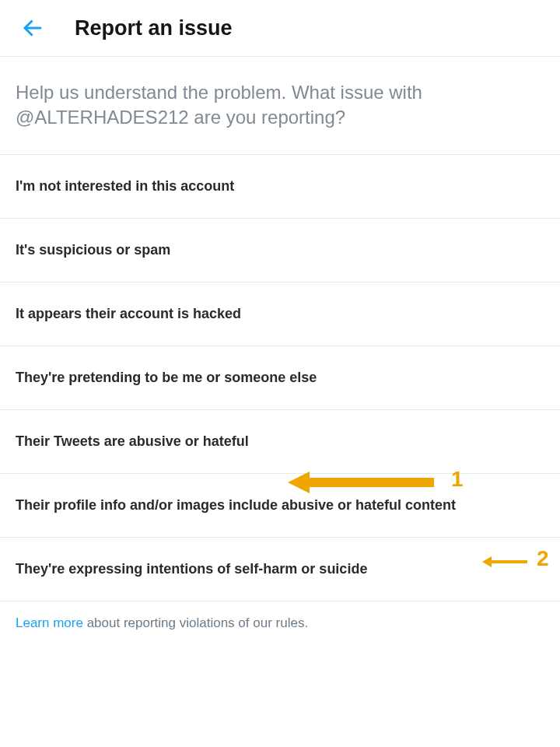 The width and height of the screenshot is (560, 747). I want to click on report-option-hacked: It appears their account is hacked, so click(280, 314).